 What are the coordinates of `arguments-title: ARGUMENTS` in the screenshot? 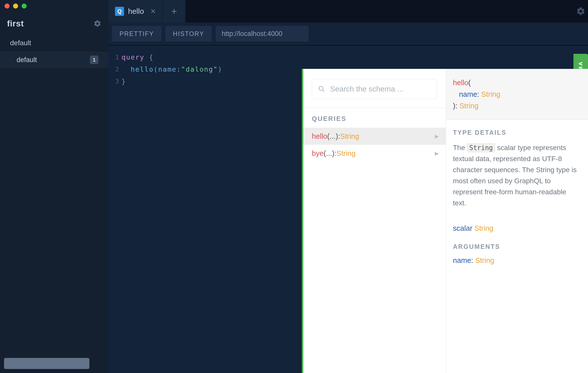 It's located at (517, 244).